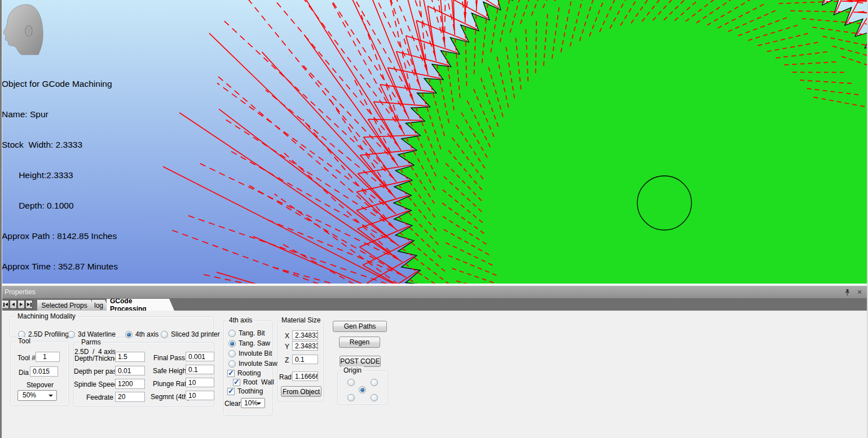 This screenshot has height=438, width=868. I want to click on tool-number-label: Tool #, so click(27, 358).